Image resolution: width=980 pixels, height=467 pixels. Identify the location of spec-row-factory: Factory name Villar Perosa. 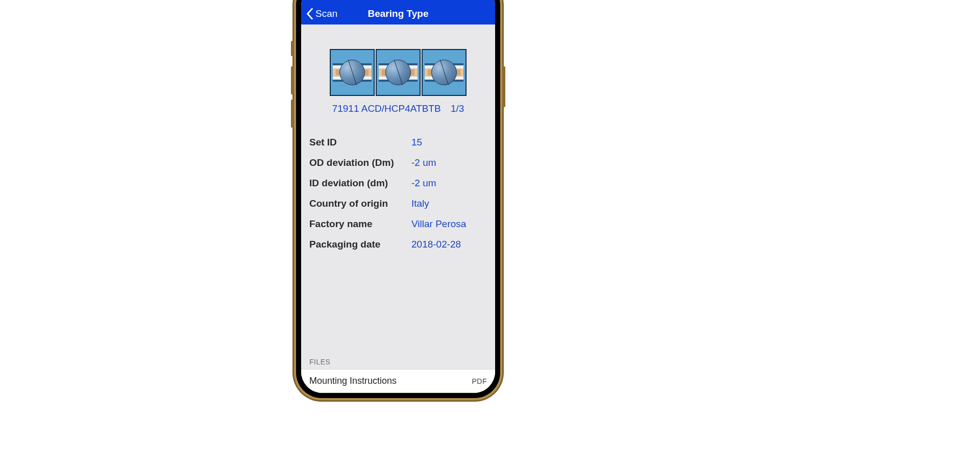
(398, 224).